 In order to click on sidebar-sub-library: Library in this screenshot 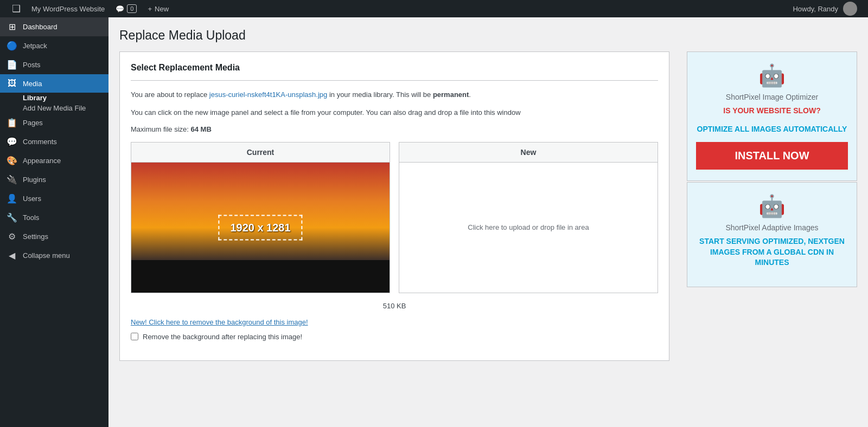, I will do `click(54, 98)`.